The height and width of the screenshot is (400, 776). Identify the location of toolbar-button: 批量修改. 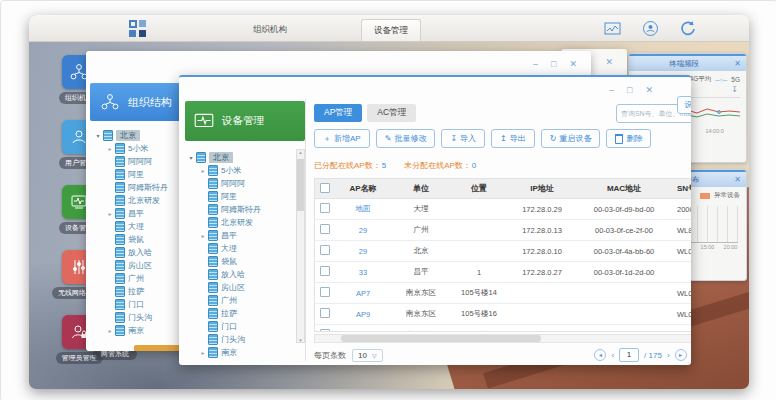
(406, 138).